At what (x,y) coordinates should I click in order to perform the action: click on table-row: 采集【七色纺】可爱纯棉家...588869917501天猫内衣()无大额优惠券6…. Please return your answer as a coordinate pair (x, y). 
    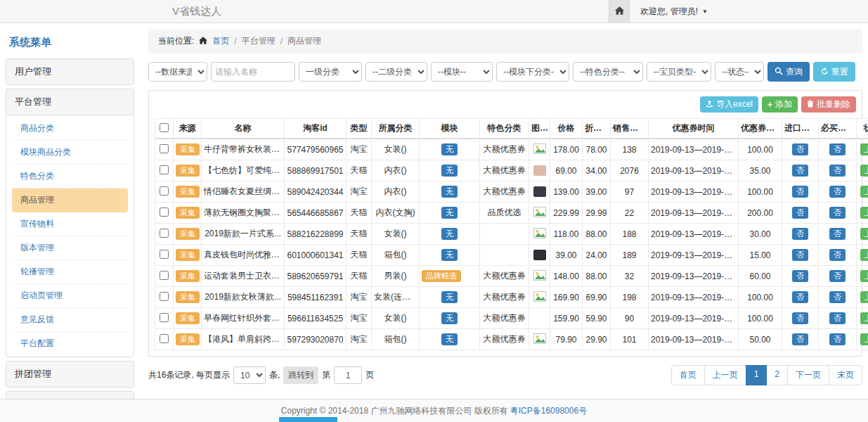
    Looking at the image, I should click on (512, 171).